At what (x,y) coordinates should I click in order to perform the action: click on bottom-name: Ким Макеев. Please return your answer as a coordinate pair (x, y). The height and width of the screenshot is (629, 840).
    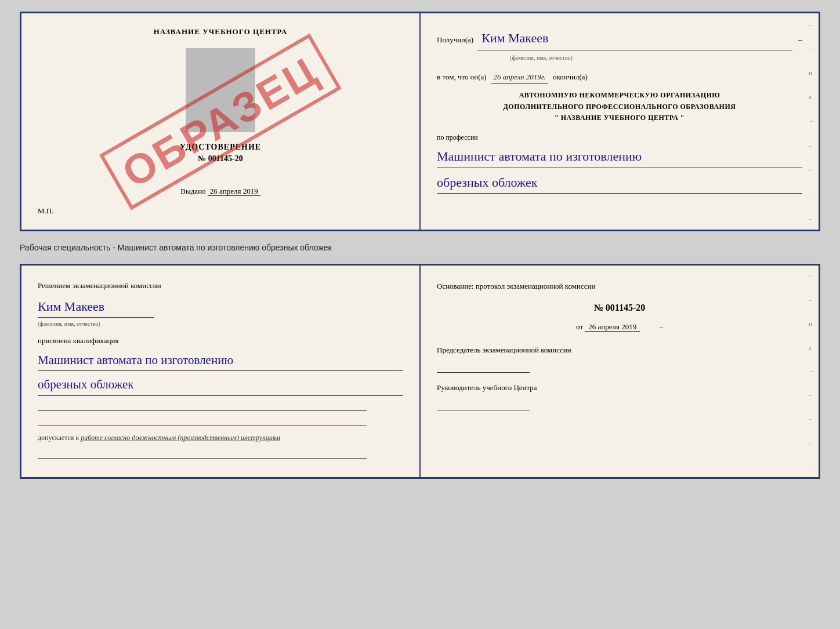
    Looking at the image, I should click on (96, 307).